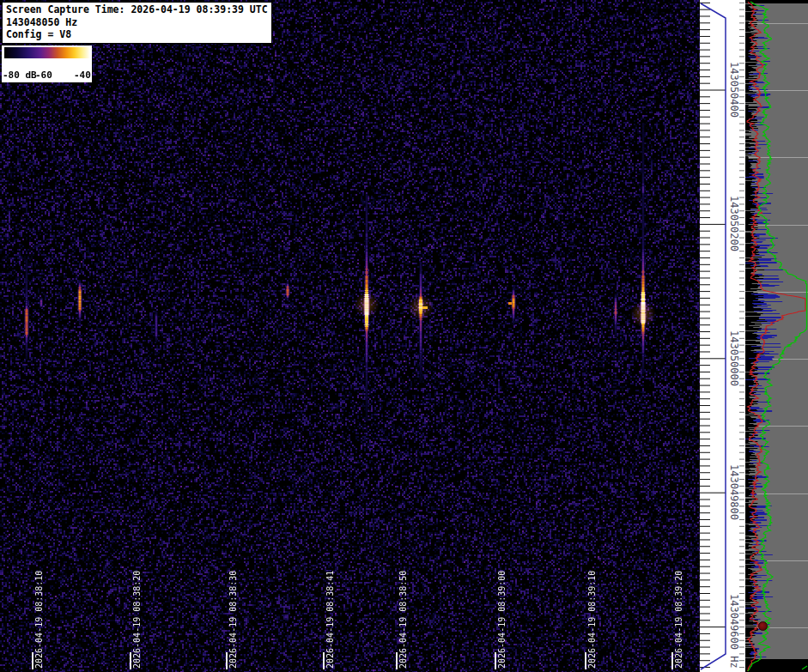  I want to click on spectrum-marker-dot, so click(762, 627).